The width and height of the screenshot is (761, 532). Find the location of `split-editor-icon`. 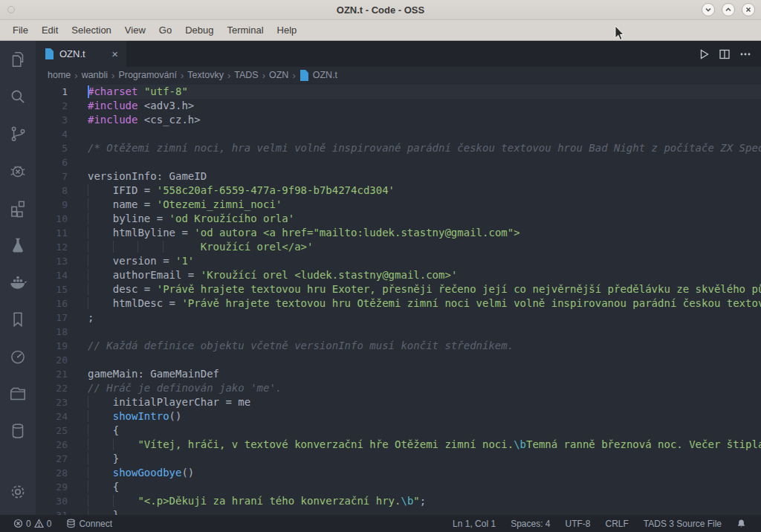

split-editor-icon is located at coordinates (725, 54).